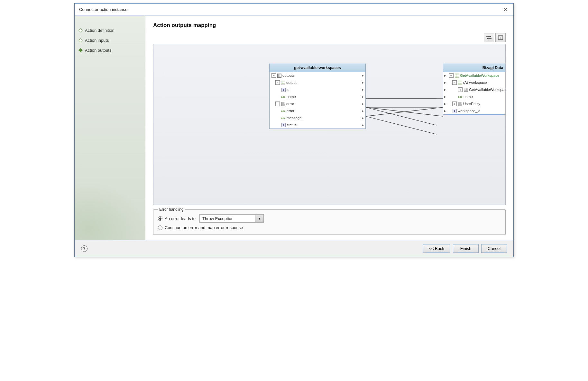 This screenshot has width=588, height=381. Describe the element at coordinates (317, 68) in the screenshot. I see `left-box-title: get-available-workspaces` at that location.